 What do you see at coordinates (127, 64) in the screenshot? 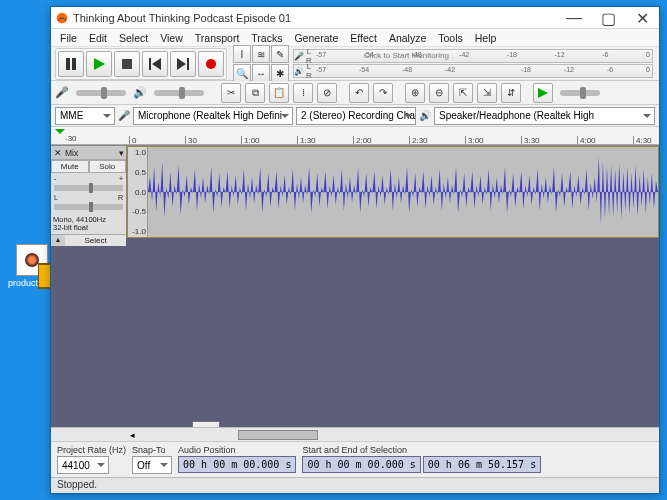
I see `stop-button` at bounding box center [127, 64].